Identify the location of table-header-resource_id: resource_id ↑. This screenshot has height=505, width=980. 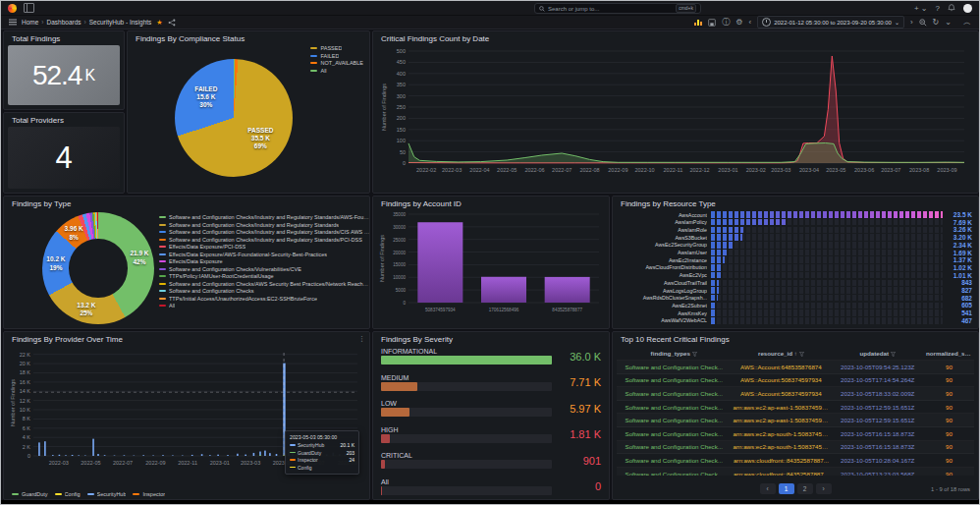
(781, 354).